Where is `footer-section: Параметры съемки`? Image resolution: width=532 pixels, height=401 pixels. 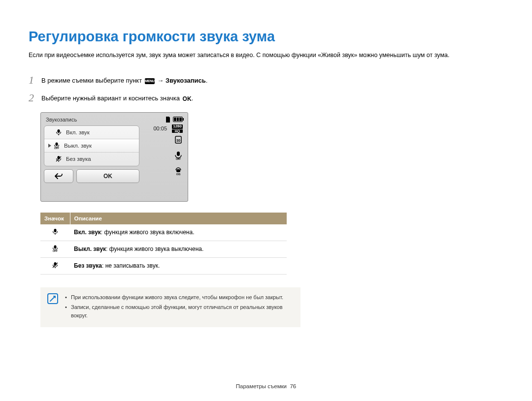 footer-section: Параметры съемки is located at coordinates (261, 386).